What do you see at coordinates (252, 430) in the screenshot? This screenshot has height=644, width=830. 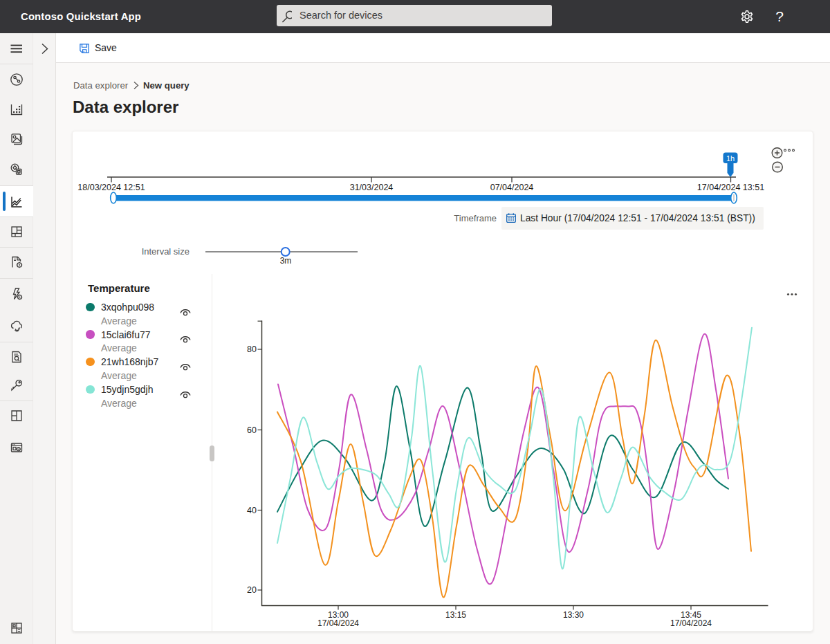 I see `svg-text: 60` at bounding box center [252, 430].